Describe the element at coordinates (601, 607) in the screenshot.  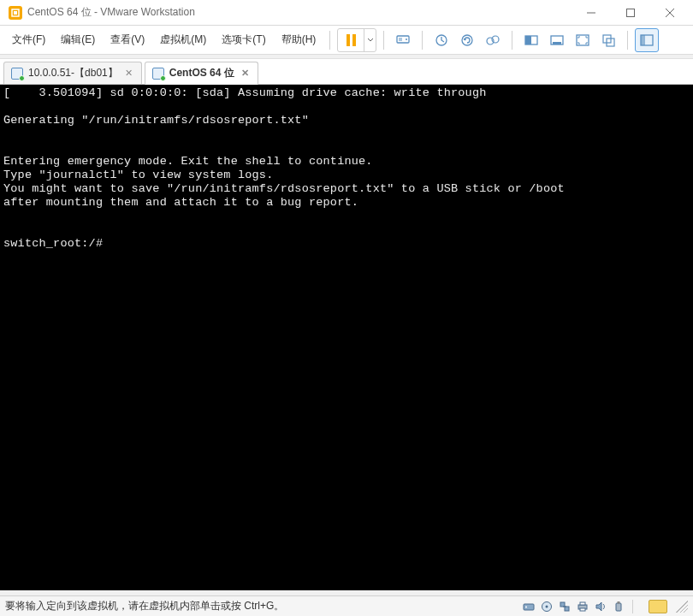
I see `sound-icon` at that location.